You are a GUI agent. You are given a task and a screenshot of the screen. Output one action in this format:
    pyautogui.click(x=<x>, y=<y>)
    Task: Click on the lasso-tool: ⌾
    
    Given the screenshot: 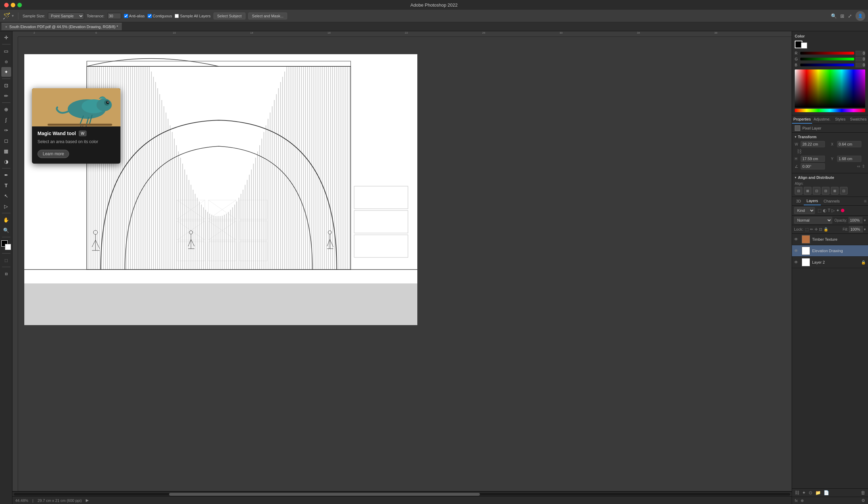 What is the action you would take?
    pyautogui.click(x=6, y=61)
    